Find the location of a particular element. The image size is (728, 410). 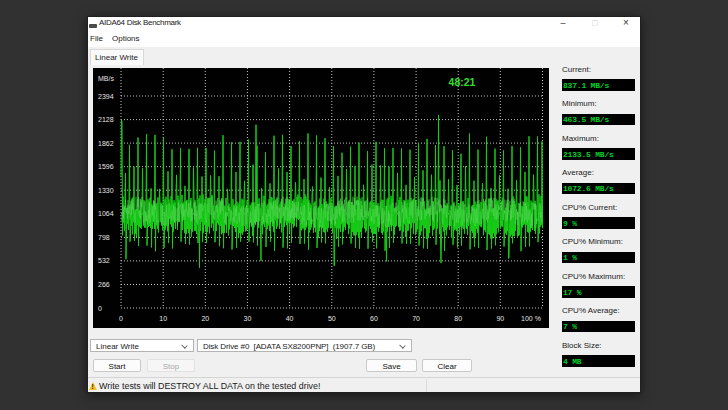

svg-text: 40 is located at coordinates (290, 318).